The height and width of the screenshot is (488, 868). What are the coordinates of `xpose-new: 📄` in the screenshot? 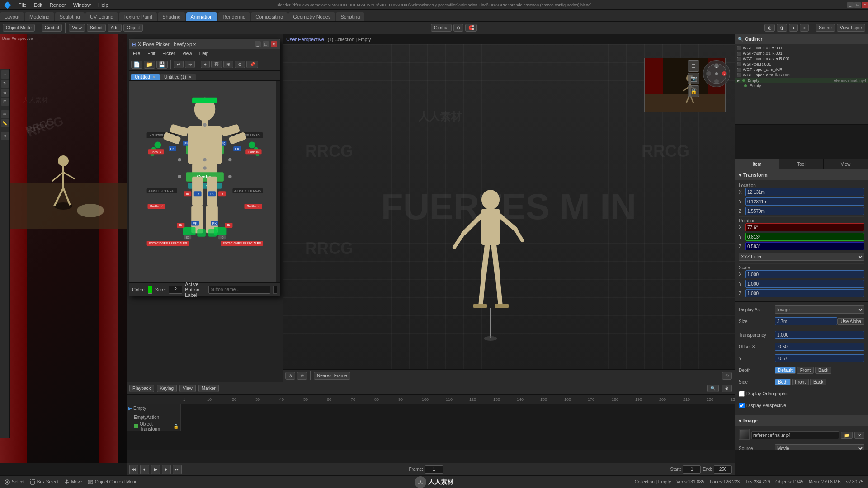 It's located at (137, 65).